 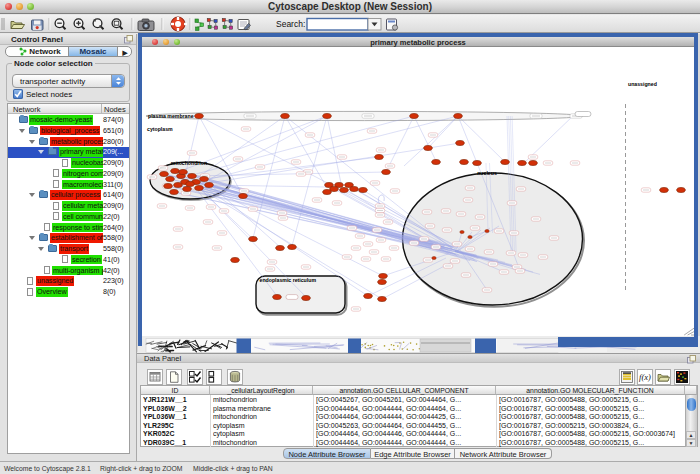 What do you see at coordinates (288, 280) in the screenshot?
I see `svg-text: endoplasmic reticulum` at bounding box center [288, 280].